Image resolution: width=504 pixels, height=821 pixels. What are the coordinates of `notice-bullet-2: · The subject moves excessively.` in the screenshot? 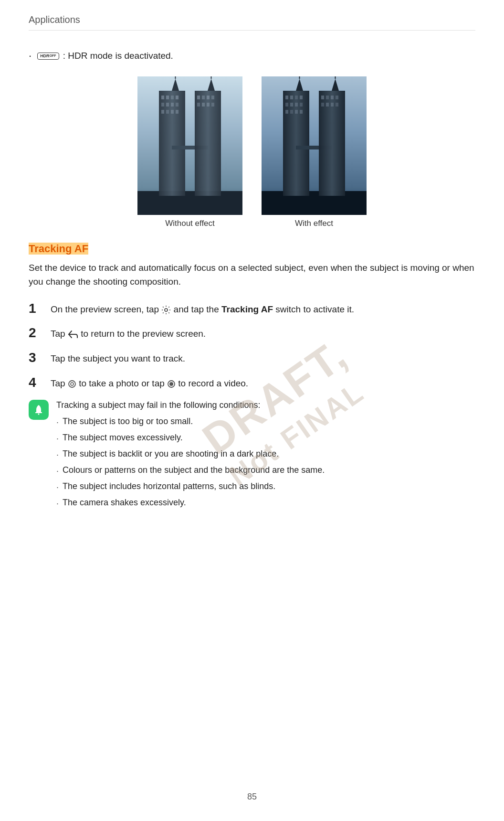 It's located at (266, 438).